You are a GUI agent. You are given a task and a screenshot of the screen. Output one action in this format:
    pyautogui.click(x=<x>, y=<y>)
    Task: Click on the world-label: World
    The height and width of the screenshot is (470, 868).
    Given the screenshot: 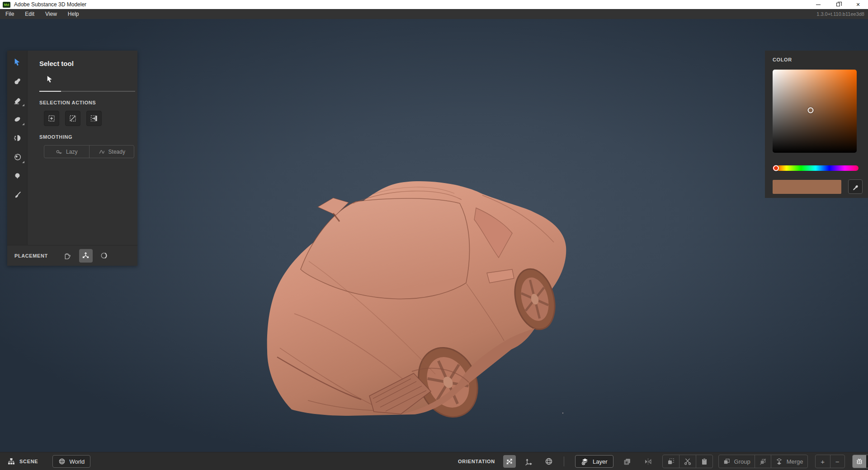 What is the action you would take?
    pyautogui.click(x=77, y=462)
    